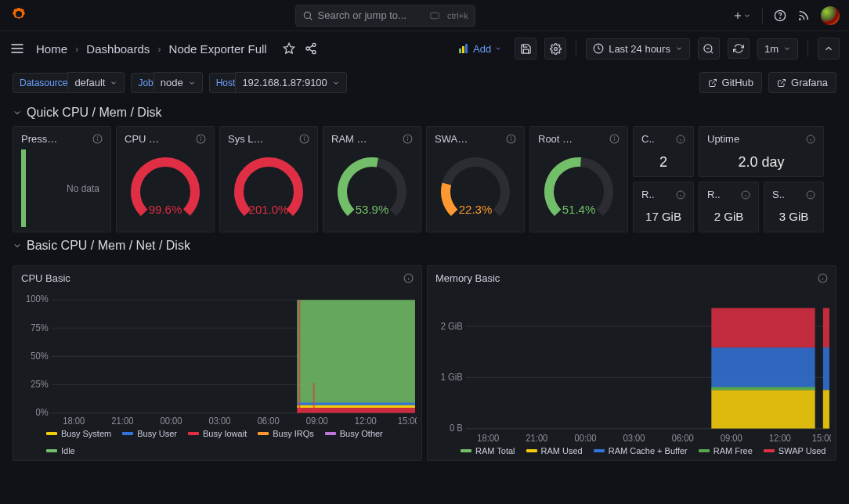  I want to click on breadcrumb-current: Node Exporter Full, so click(218, 49).